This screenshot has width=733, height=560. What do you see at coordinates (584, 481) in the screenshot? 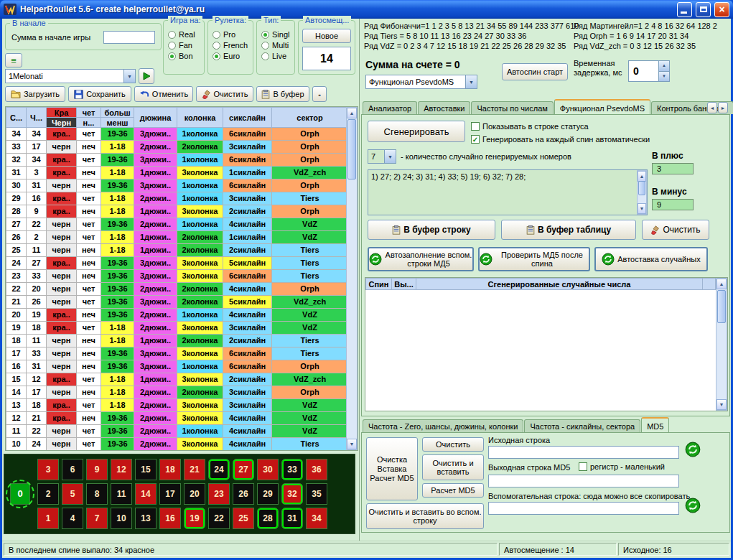
I see `output-string-input` at bounding box center [584, 481].